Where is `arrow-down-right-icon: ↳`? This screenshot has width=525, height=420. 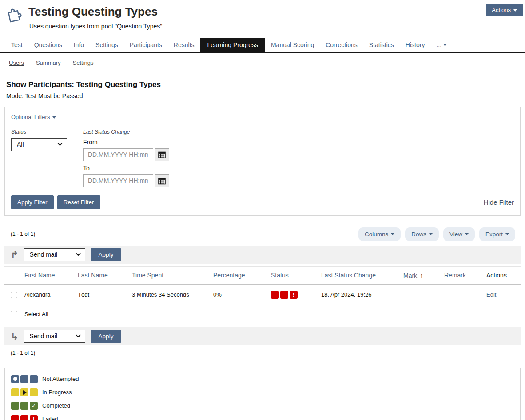 arrow-down-right-icon: ↳ is located at coordinates (15, 337).